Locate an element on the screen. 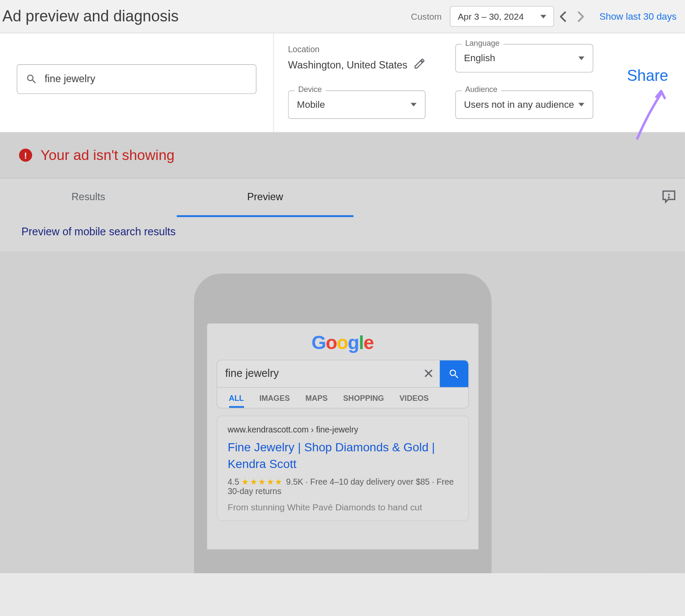 This screenshot has width=685, height=616. serp-search-box: fine jewelry ✕ ALL IMAGES MAPS SHOPPING … is located at coordinates (342, 384).